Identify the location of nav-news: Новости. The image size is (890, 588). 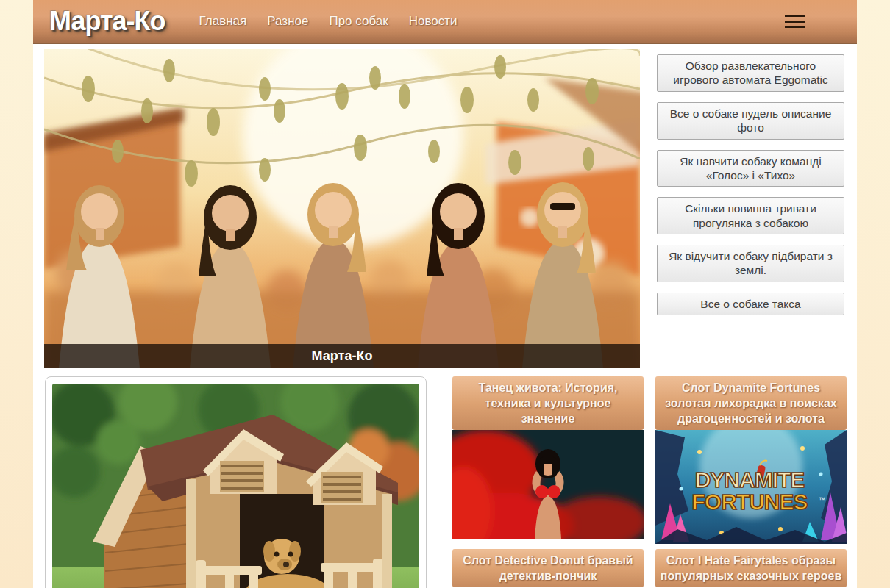
(433, 21).